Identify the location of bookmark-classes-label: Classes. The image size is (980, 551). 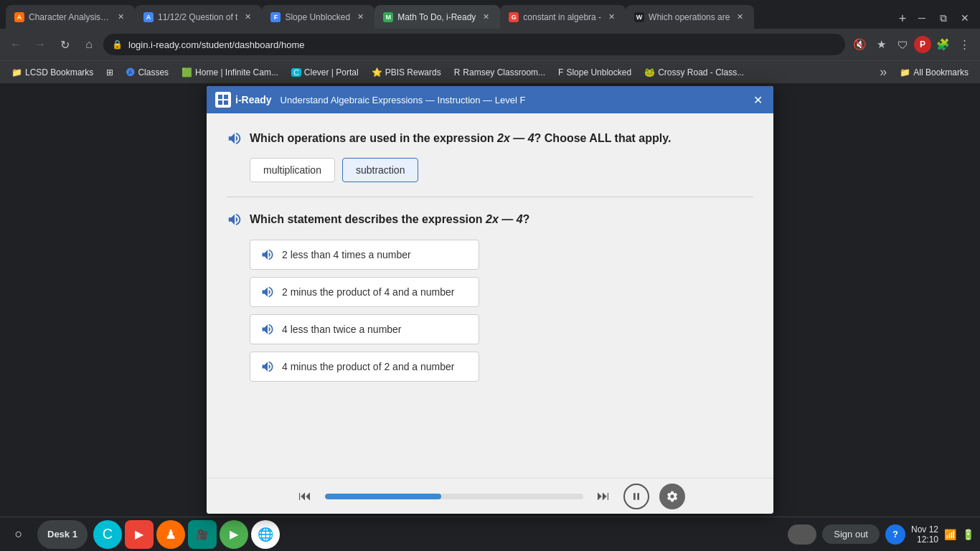
(154, 72).